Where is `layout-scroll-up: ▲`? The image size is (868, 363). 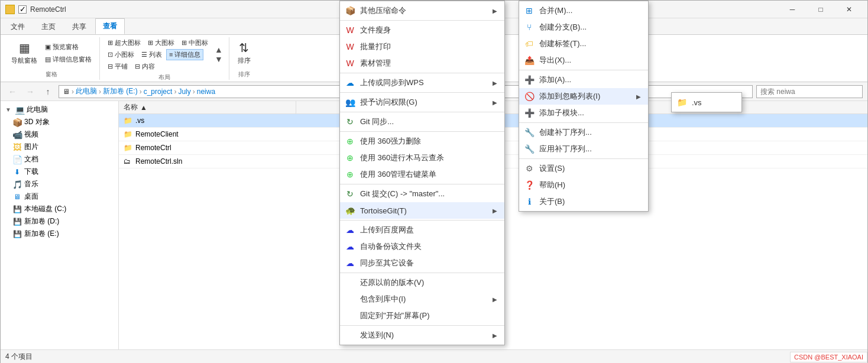
layout-scroll-up: ▲ is located at coordinates (219, 50).